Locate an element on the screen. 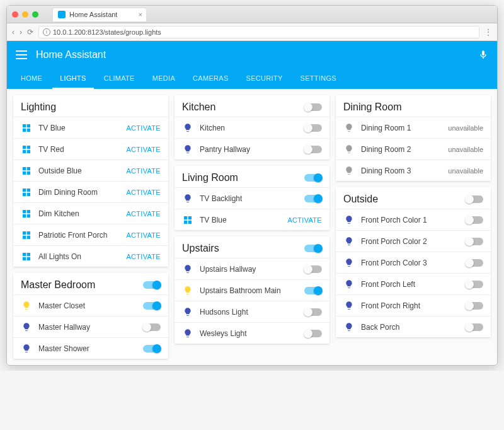 The height and width of the screenshot is (430, 504). row-label: Wesleys Light is located at coordinates (249, 334).